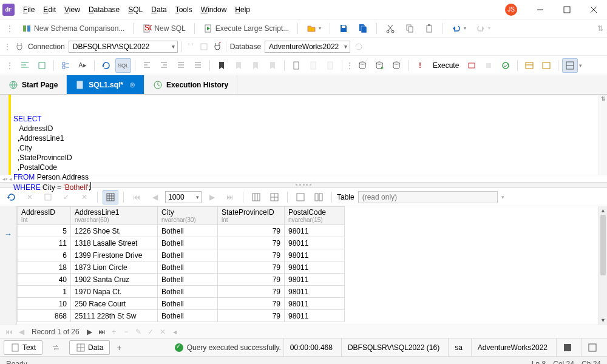 The width and height of the screenshot is (607, 364). Describe the element at coordinates (147, 66) in the screenshot. I see `indent-left-icon` at that location.